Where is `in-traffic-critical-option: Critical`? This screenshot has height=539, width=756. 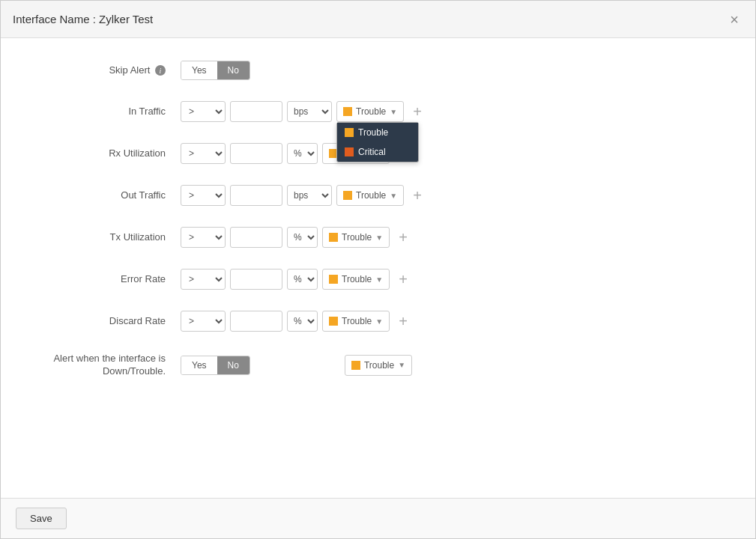 in-traffic-critical-option: Critical is located at coordinates (378, 152).